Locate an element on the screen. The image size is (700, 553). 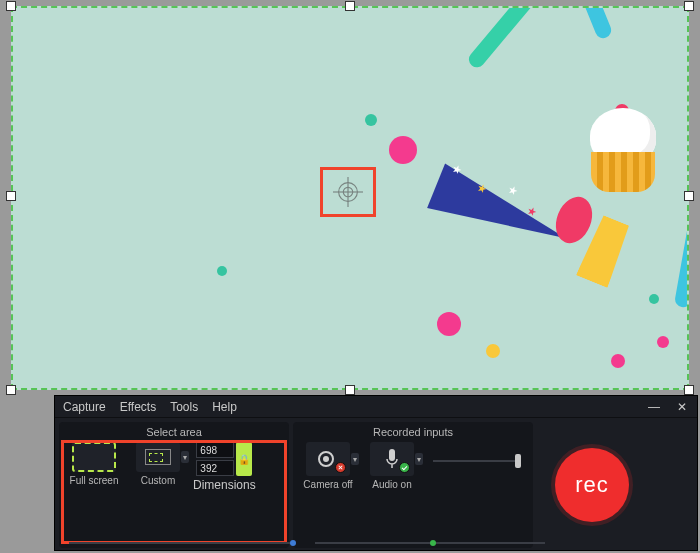
audio-label: Audio on is located at coordinates (392, 484).